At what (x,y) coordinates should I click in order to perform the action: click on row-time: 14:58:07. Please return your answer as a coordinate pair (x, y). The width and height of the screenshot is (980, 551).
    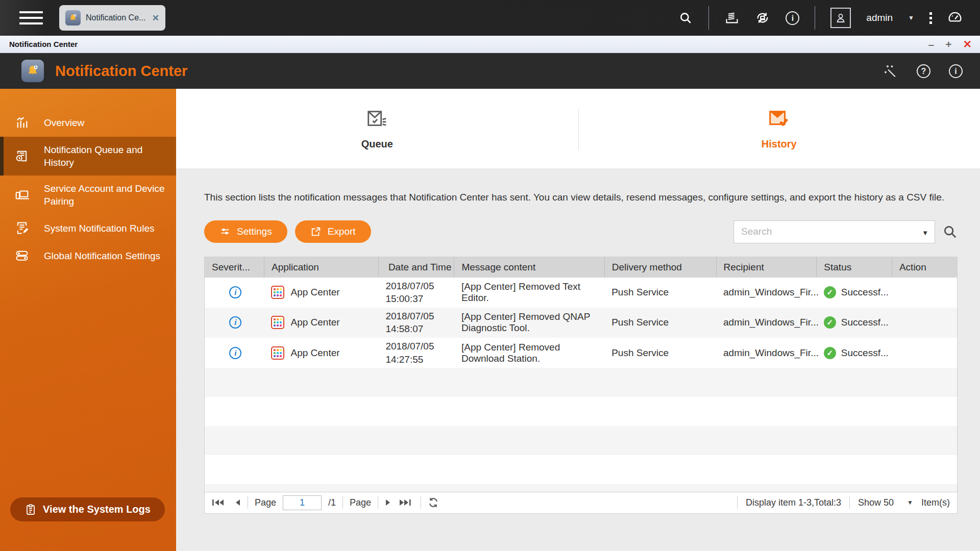
    Looking at the image, I should click on (418, 329).